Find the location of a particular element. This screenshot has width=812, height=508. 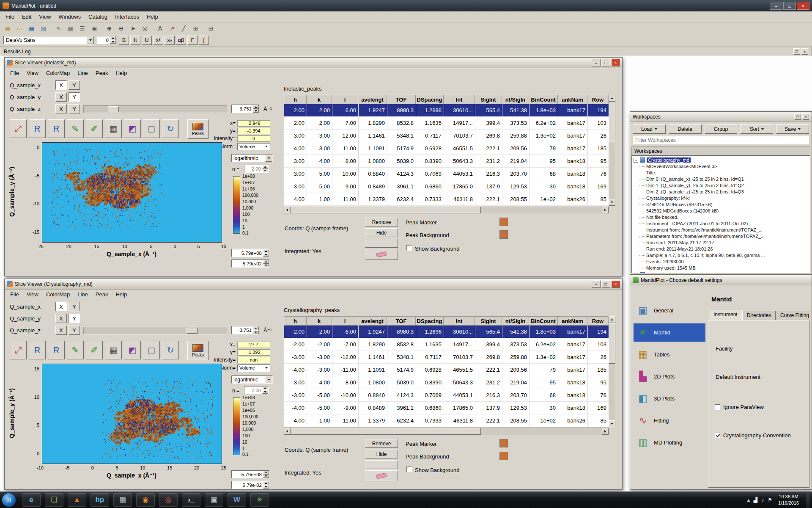

save-project-icon: ▦ is located at coordinates (31, 28).